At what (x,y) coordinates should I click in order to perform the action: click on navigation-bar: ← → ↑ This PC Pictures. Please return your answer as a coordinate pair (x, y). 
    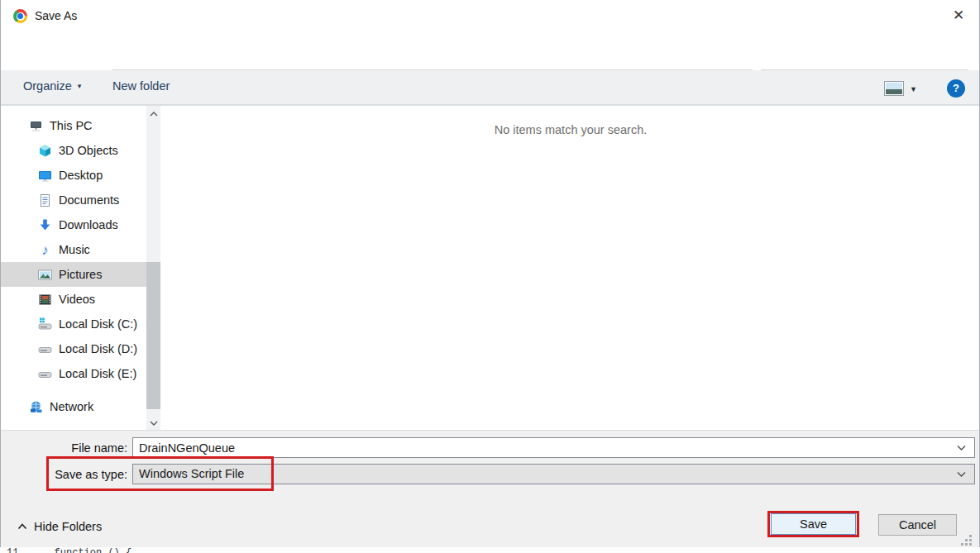
    Looking at the image, I should click on (490, 51).